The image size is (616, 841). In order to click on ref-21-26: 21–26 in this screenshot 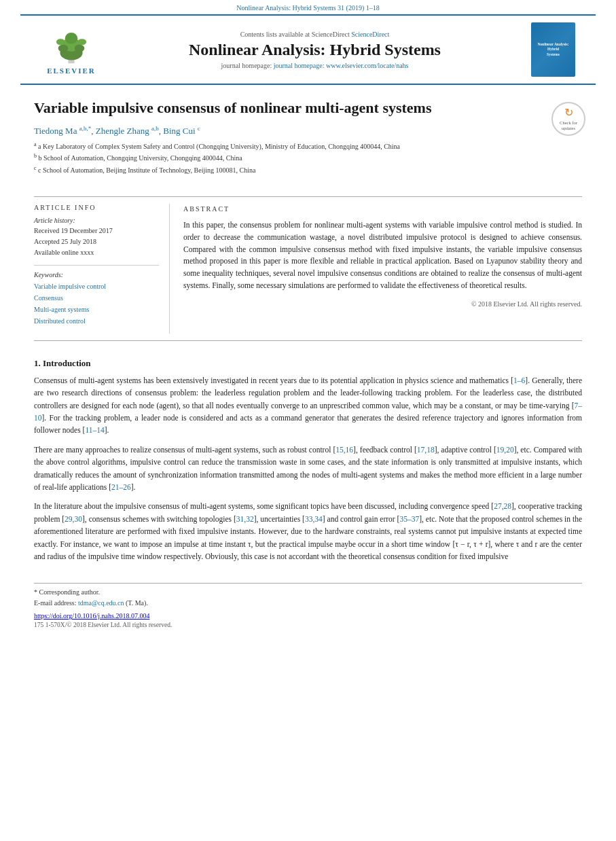, I will do `click(121, 487)`.